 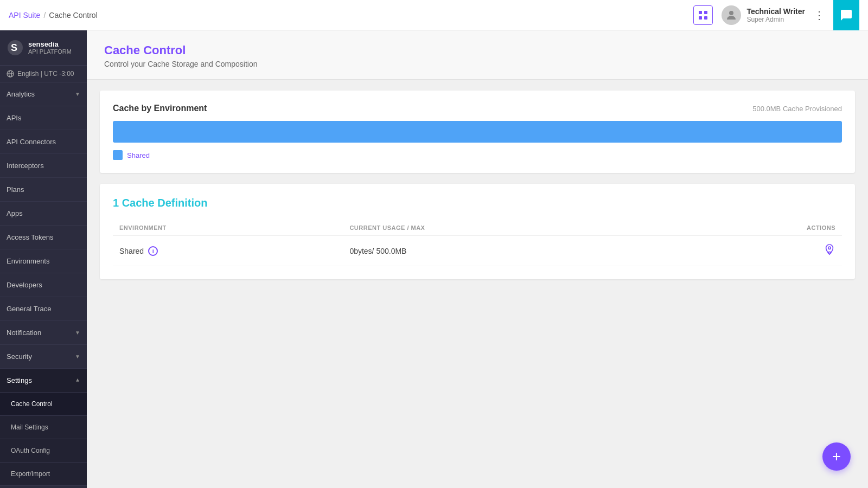 I want to click on sidebar-item-interceptors-label: Interceptors, so click(x=25, y=166).